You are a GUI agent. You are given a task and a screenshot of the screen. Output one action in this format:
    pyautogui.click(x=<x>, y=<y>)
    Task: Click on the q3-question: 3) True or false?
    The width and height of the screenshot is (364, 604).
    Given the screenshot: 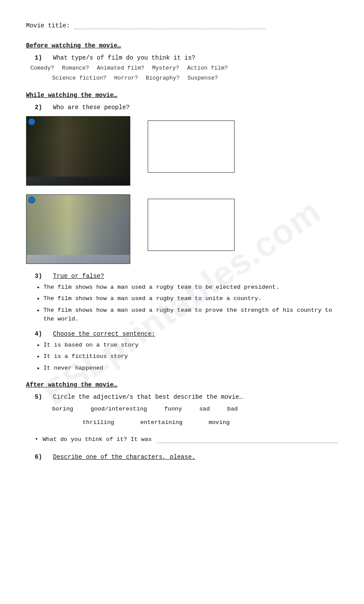 What is the action you would take?
    pyautogui.click(x=186, y=276)
    